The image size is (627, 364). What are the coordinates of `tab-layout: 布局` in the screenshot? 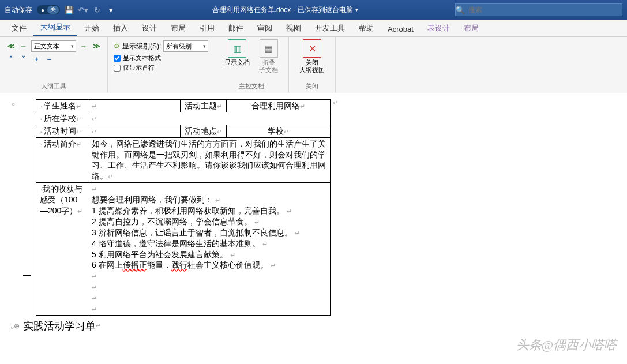 It's located at (178, 28).